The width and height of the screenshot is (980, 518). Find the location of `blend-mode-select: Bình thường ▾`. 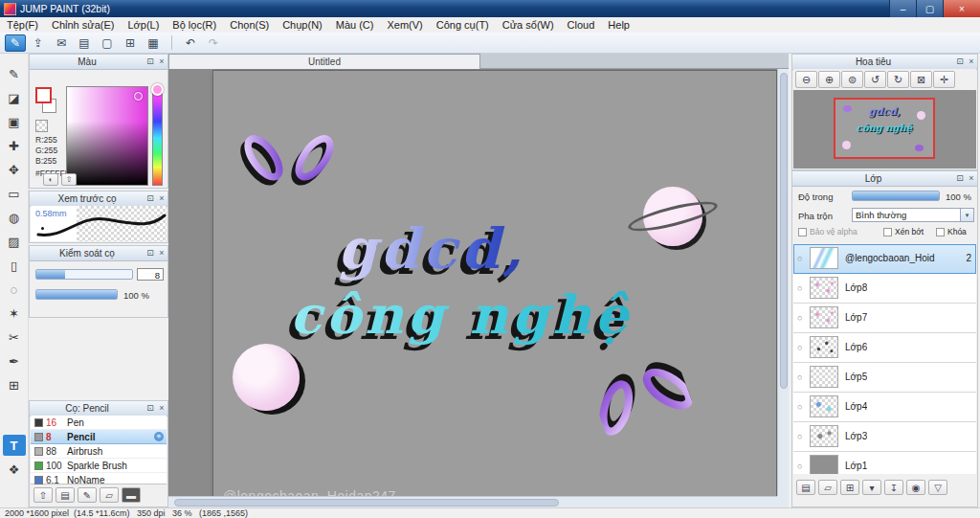

blend-mode-select: Bình thường ▾ is located at coordinates (913, 214).